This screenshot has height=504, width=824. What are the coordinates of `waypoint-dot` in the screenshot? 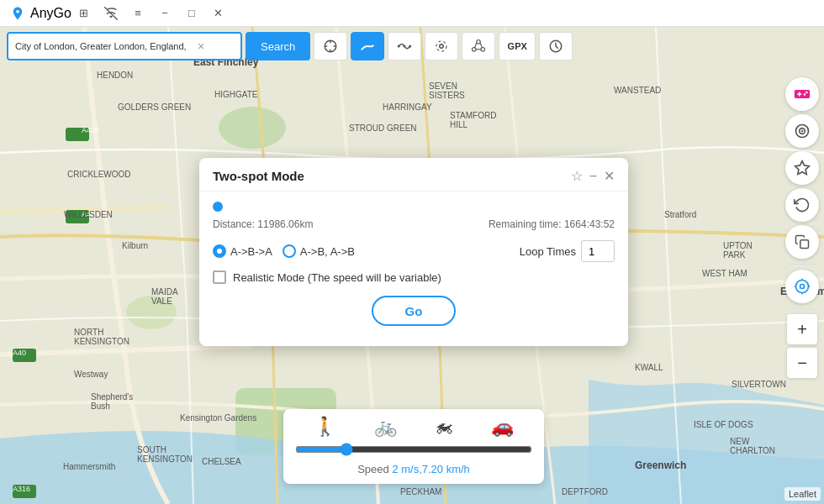 It's located at (218, 207).